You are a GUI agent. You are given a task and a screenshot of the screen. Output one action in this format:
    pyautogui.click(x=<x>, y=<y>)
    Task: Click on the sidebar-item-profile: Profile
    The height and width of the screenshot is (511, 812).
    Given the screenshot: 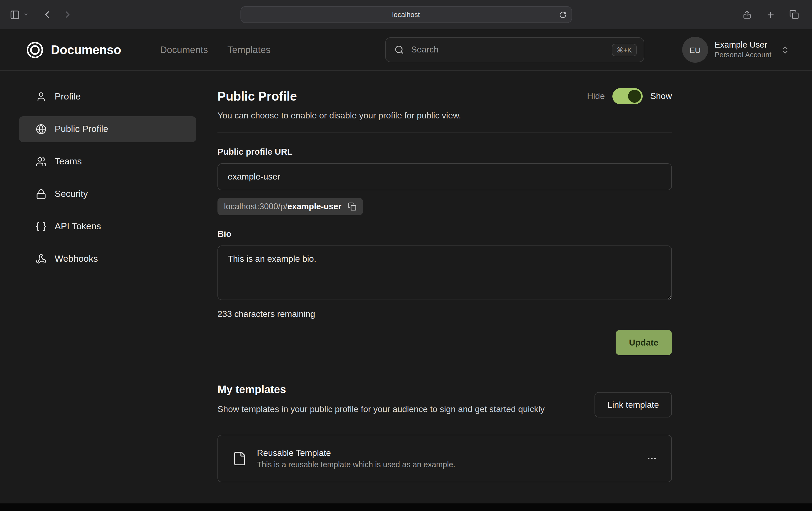 What is the action you would take?
    pyautogui.click(x=108, y=97)
    